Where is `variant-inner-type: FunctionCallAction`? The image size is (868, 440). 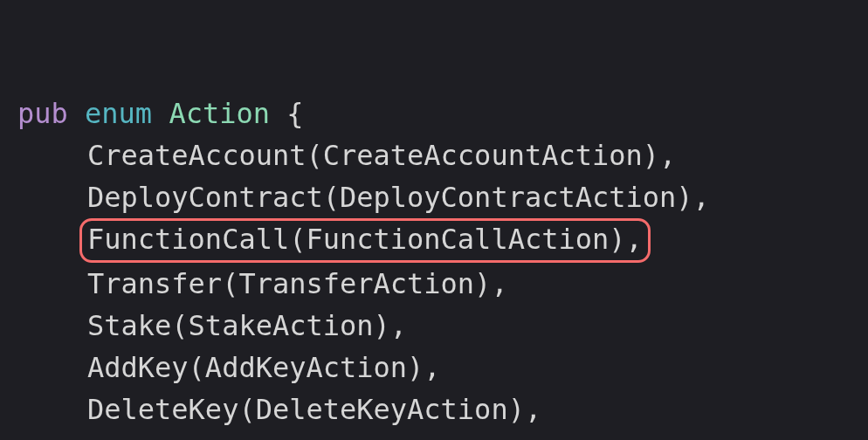
variant-inner-type: FunctionCallAction is located at coordinates (458, 239).